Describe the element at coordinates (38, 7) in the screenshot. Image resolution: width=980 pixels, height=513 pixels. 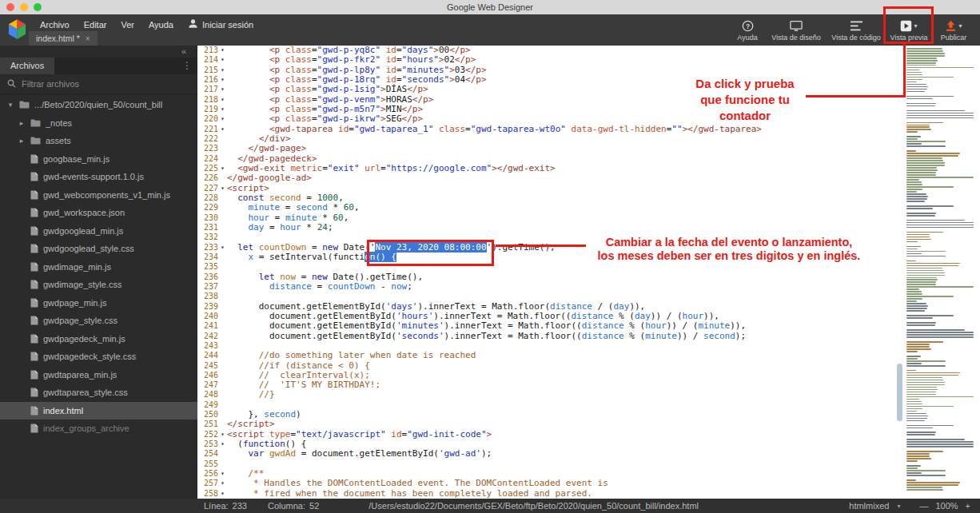
I see `zoom-window-button` at that location.